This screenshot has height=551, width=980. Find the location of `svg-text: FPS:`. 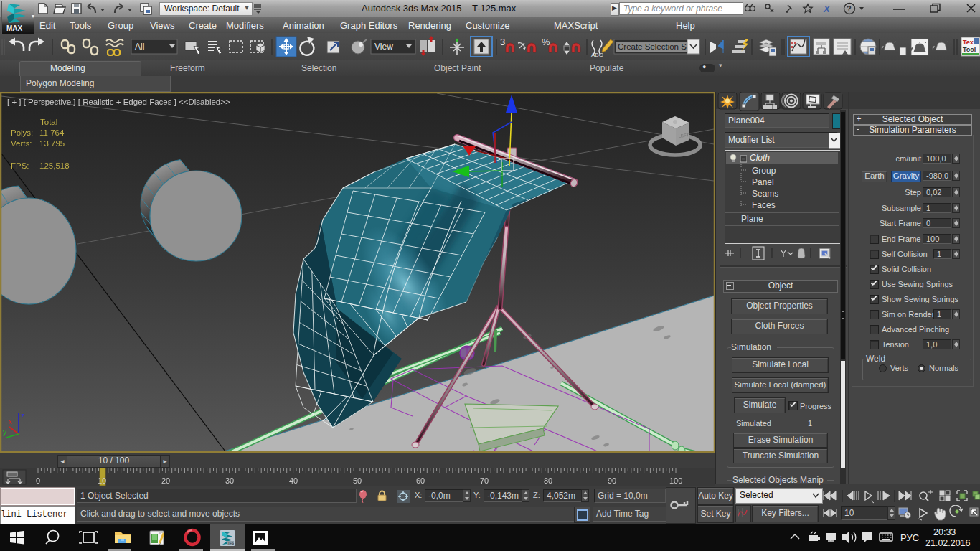

svg-text: FPS: is located at coordinates (20, 166).